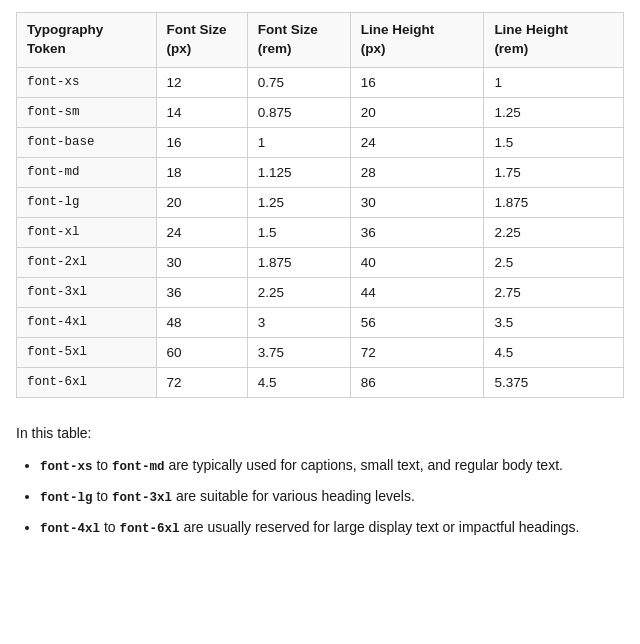 The width and height of the screenshot is (640, 644). What do you see at coordinates (298, 382) in the screenshot?
I see `cell-font-size-rem: 4.5` at bounding box center [298, 382].